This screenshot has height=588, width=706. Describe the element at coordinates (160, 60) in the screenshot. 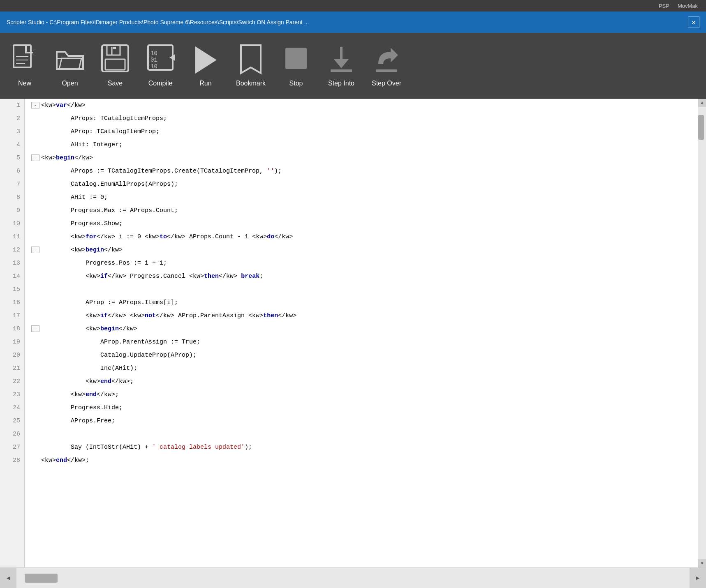

I see `compile-binary-icon: 10 01 10` at that location.